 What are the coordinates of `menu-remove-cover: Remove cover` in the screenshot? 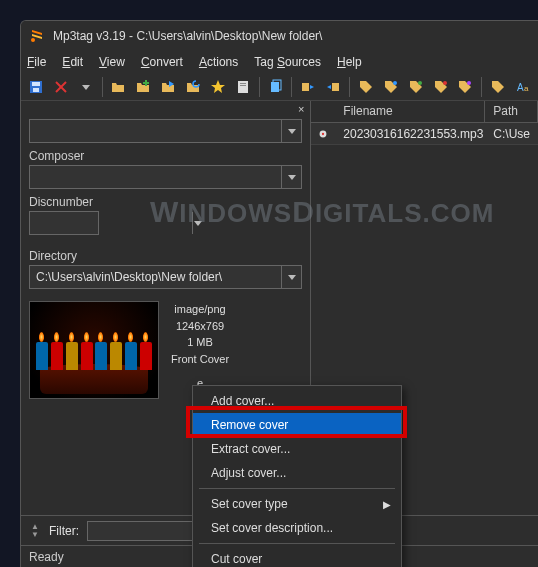 It's located at (297, 425).